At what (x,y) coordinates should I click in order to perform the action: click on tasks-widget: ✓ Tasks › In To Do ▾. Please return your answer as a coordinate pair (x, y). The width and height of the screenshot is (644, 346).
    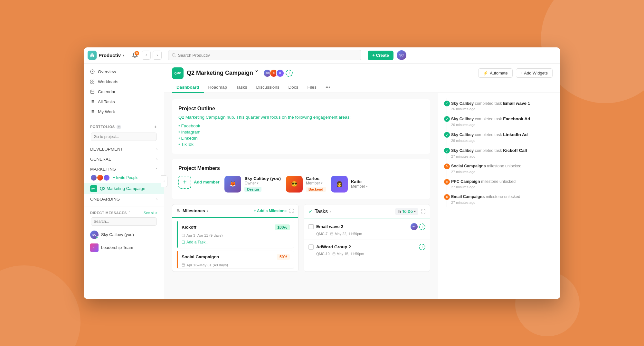
    Looking at the image, I should click on (367, 238).